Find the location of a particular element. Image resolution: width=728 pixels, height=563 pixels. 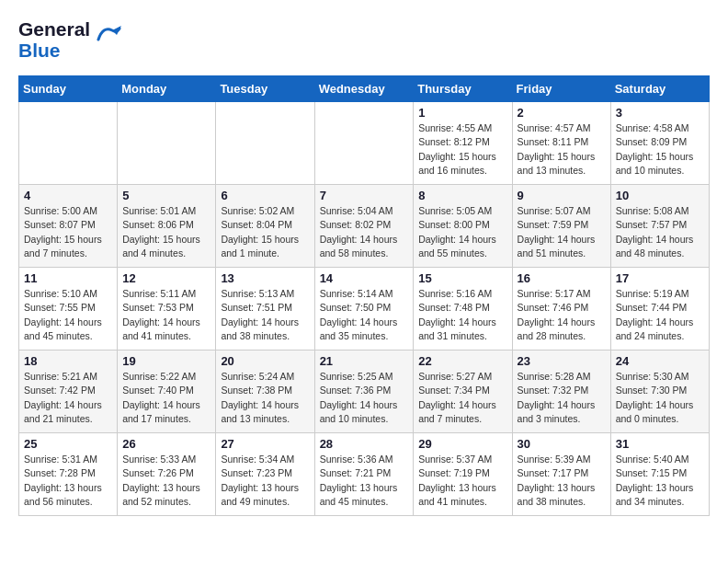

calendar-cell: 29Sunrise: 5:37 AM Sunset: 7:19 PM Dayli… is located at coordinates (463, 475).